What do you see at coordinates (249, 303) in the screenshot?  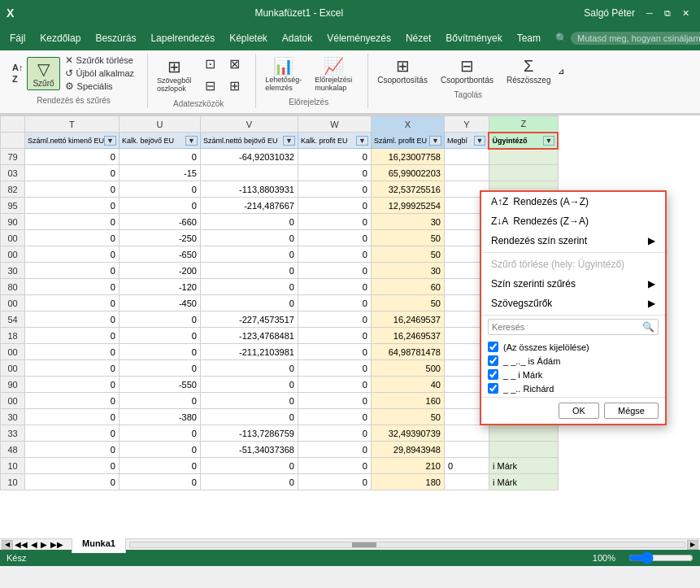 I see `cell-v-9: 0` at bounding box center [249, 303].